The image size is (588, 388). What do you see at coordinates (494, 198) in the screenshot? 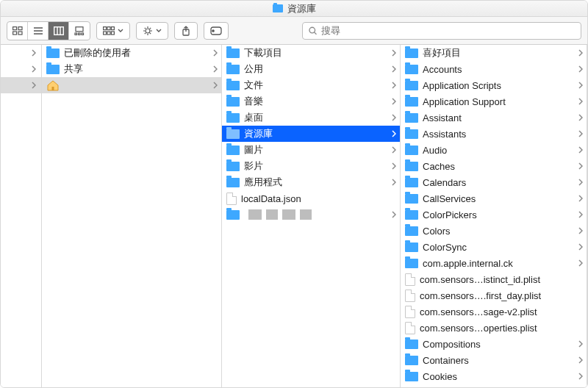
I see `list-item: CallServices` at bounding box center [494, 198].